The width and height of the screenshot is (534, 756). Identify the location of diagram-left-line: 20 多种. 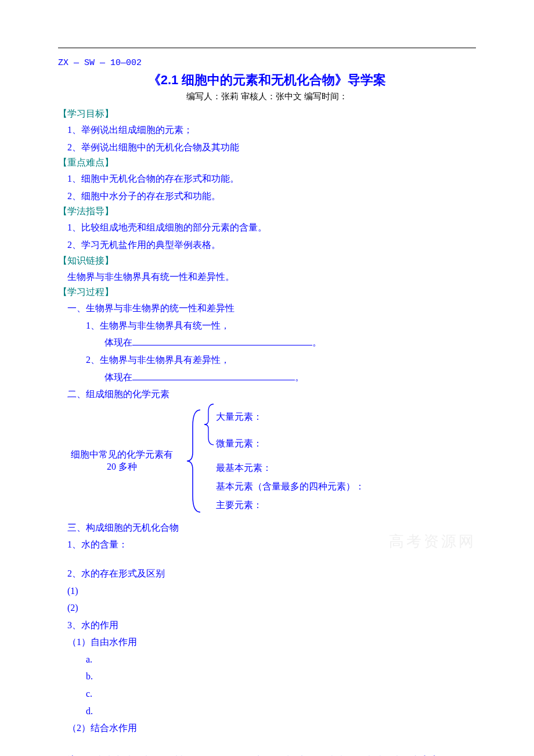
(122, 467).